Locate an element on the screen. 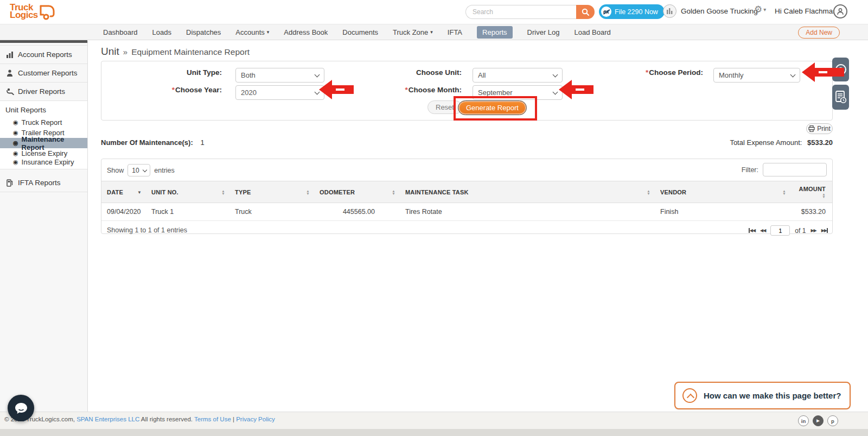  unit-type-select: Both is located at coordinates (280, 75).